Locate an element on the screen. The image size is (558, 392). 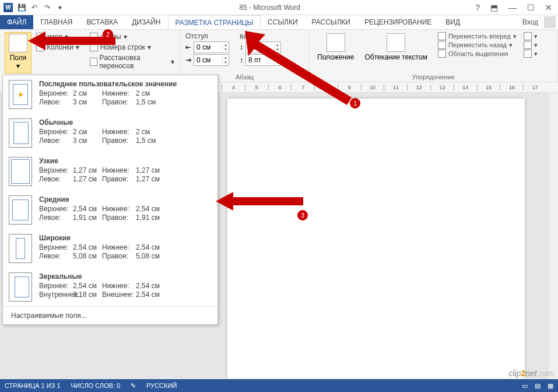
signin-link: Вход is located at coordinates (531, 22).